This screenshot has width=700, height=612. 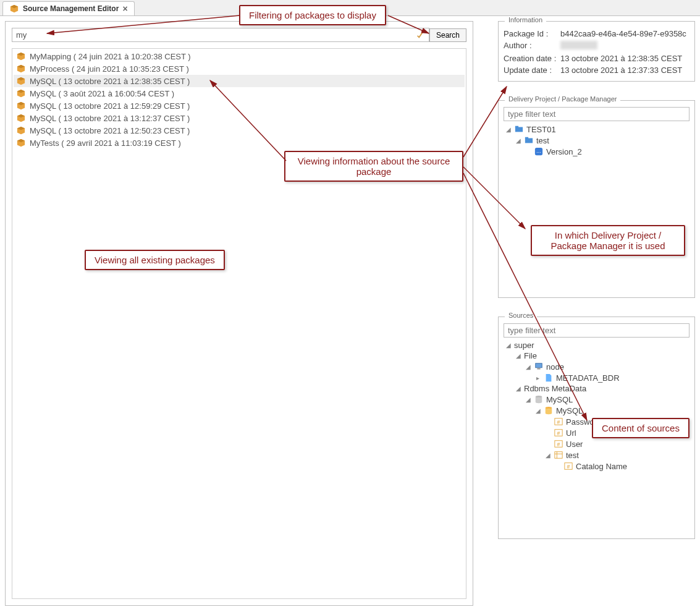 What do you see at coordinates (125, 9) in the screenshot?
I see `close-icon: ×` at bounding box center [125, 9].